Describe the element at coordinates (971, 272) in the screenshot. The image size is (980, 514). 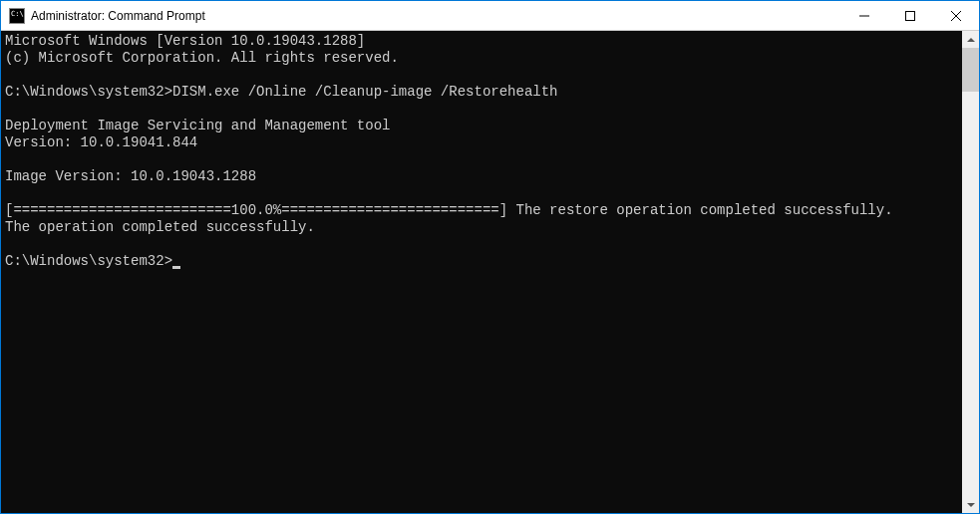
I see `vertical-scrollbar` at that location.